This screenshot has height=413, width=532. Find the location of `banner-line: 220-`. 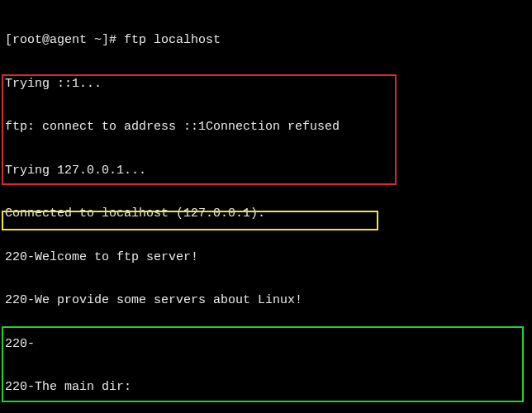

banner-line: 220- is located at coordinates (266, 344).